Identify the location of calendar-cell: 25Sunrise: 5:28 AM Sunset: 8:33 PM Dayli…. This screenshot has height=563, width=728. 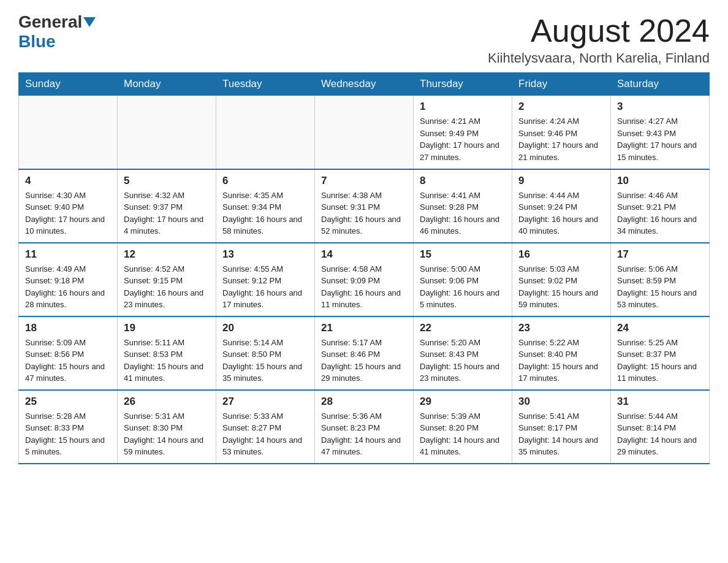
(69, 427).